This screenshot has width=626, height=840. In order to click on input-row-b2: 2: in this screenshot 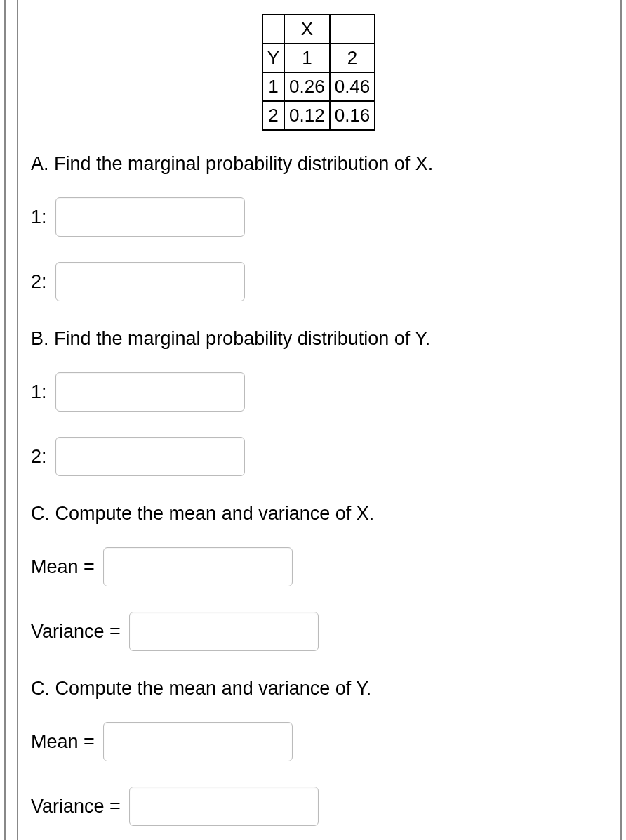, I will do `click(319, 457)`.